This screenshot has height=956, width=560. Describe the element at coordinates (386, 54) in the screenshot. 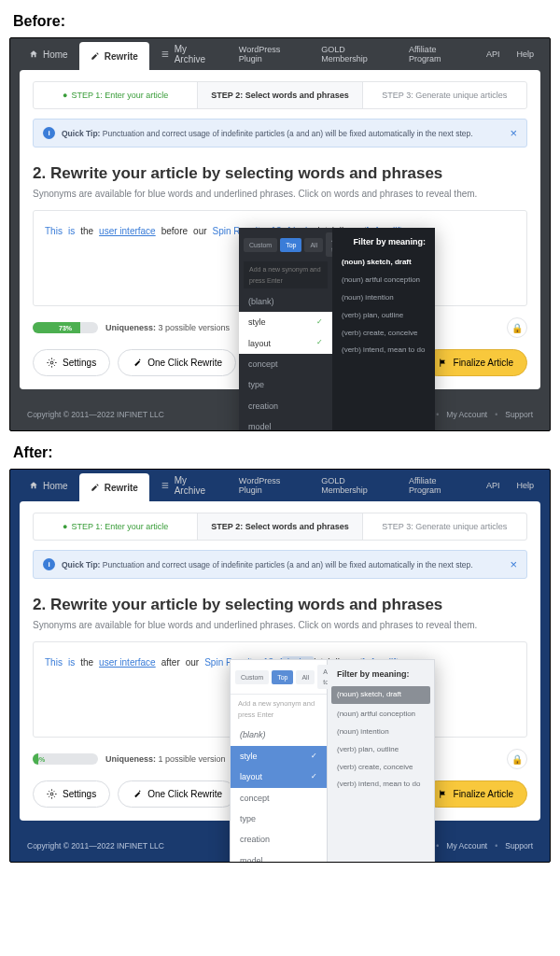

I see `nav-links: WordPress Plugin GOLD Membership Affilia…` at that location.